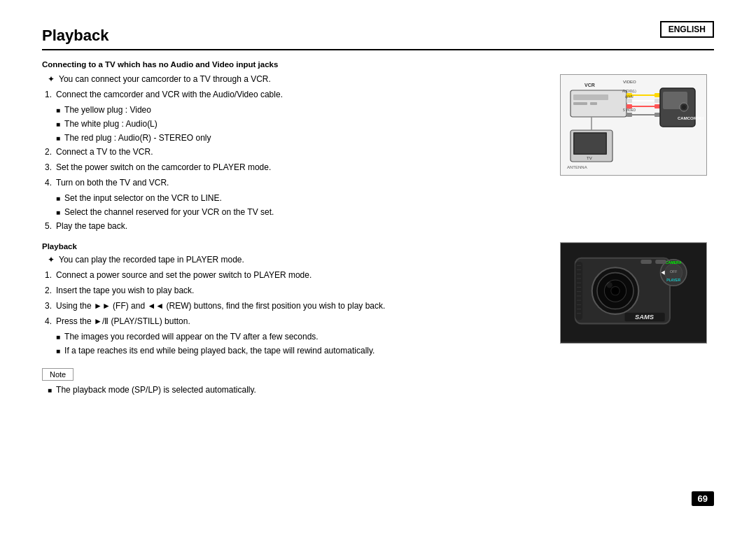 This screenshot has height=534, width=756. Describe the element at coordinates (577, 167) in the screenshot. I see `svg-text: ANTENNA` at that location.